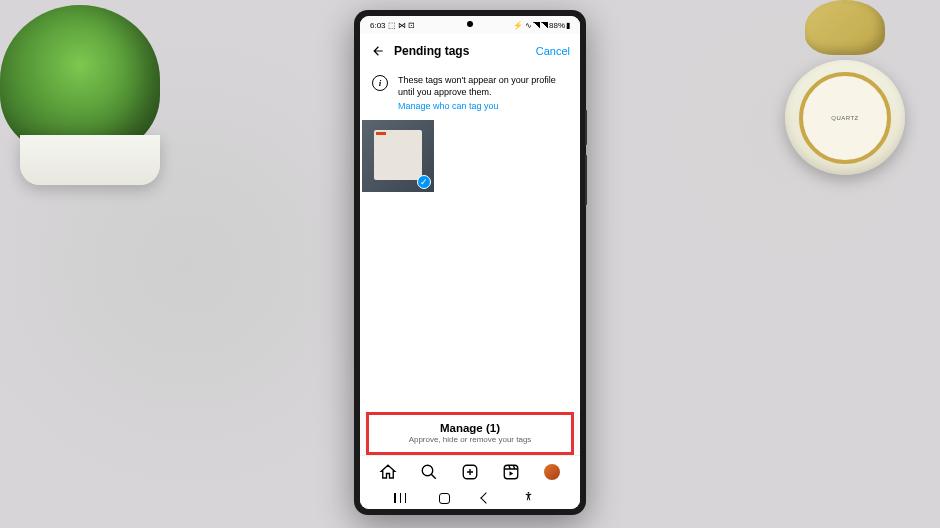  What do you see at coordinates (477, 86) in the screenshot?
I see `info-message: These tags won't appear on your profile …` at bounding box center [477, 86].